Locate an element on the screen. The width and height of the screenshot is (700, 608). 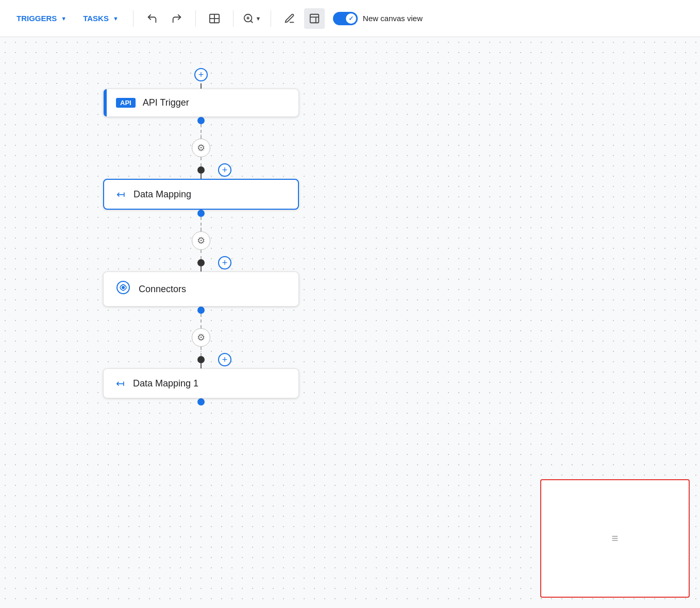
line-gear-to-dot is located at coordinates (201, 162).